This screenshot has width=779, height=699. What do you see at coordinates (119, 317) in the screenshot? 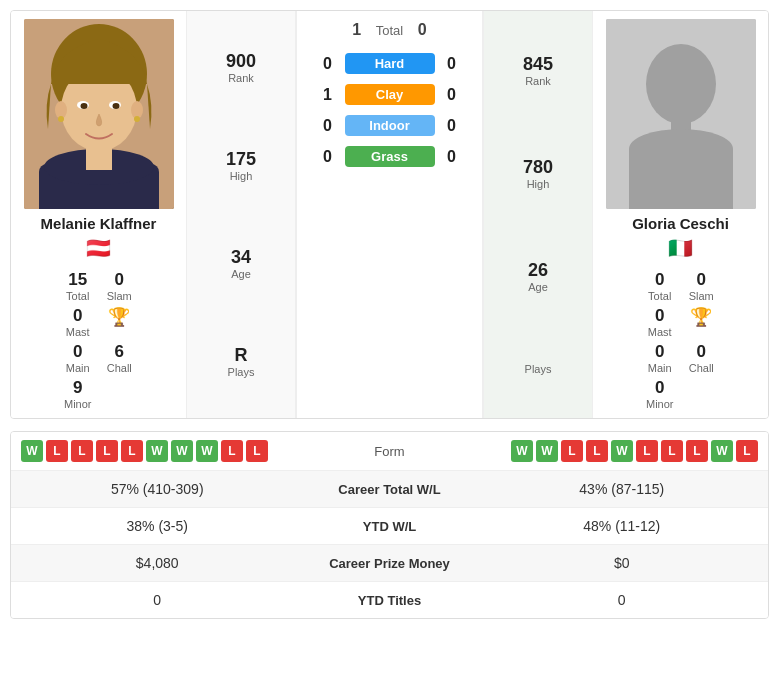
I see `left-trophy-icon: 🏆` at bounding box center [119, 317].